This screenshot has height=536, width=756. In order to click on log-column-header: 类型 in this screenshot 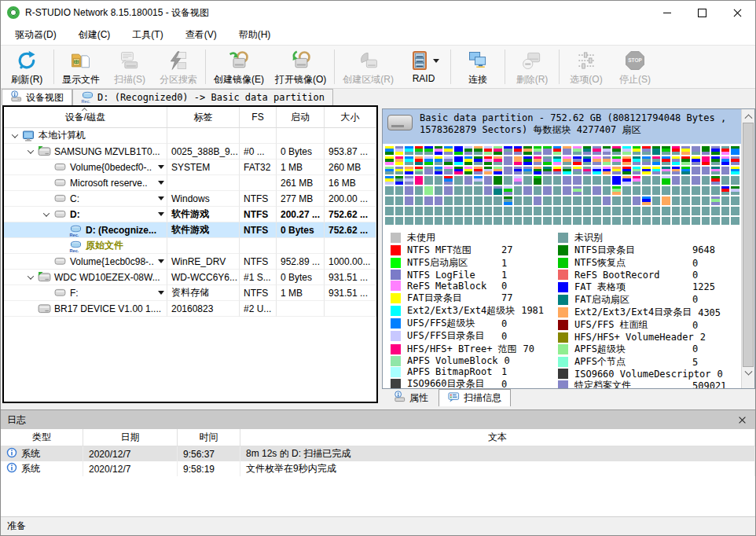, I will do `click(42, 437)`.